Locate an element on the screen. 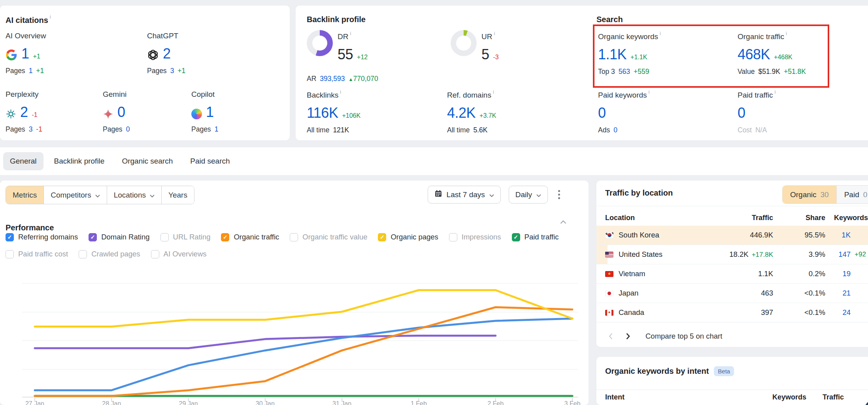 This screenshot has height=405, width=868. location-row-canada: Canada397<0.1%24 is located at coordinates (732, 313).